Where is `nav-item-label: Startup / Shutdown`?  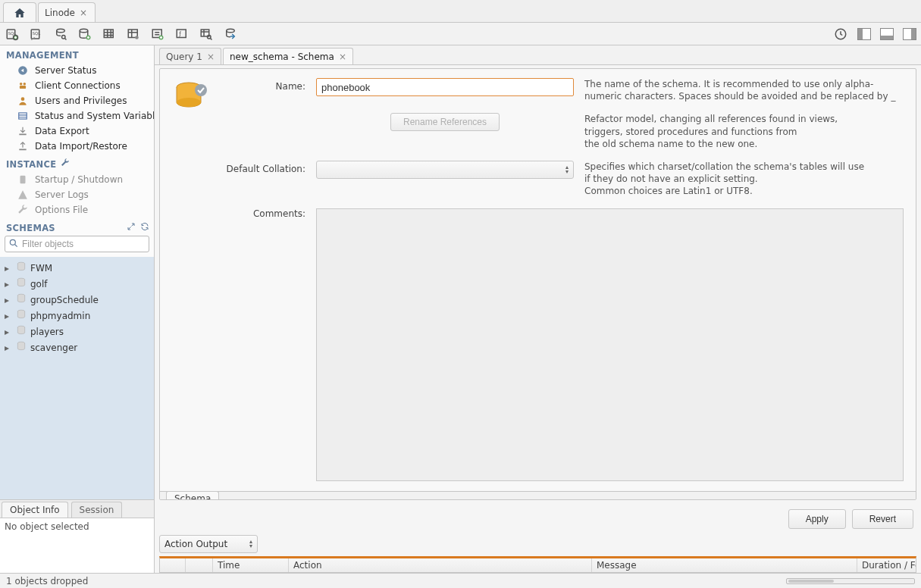
nav-item-label: Startup / Shutdown is located at coordinates (79, 180).